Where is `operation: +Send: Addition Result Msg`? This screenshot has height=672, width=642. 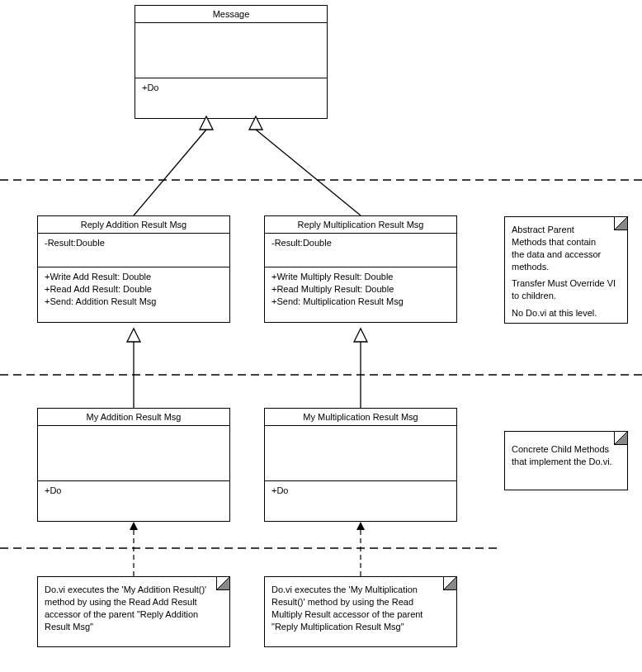 operation: +Send: Addition Result Msg is located at coordinates (134, 302).